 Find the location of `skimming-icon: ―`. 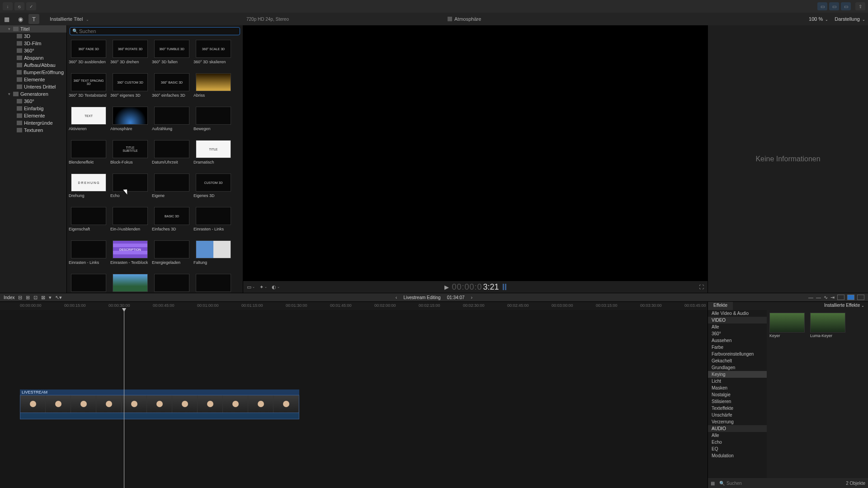

skimming-icon: ― is located at coordinates (811, 297).